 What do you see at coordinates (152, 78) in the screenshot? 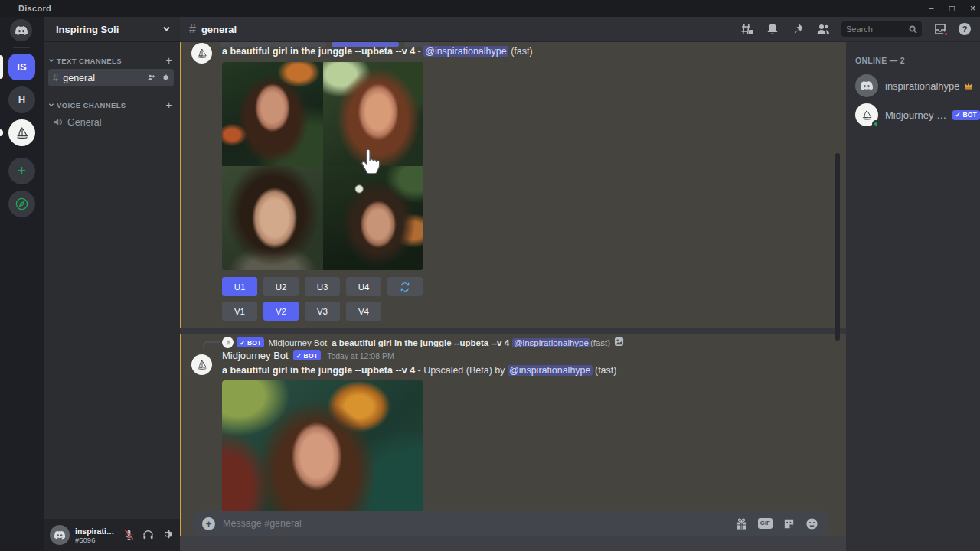
I see `create-invite-icon` at bounding box center [152, 78].